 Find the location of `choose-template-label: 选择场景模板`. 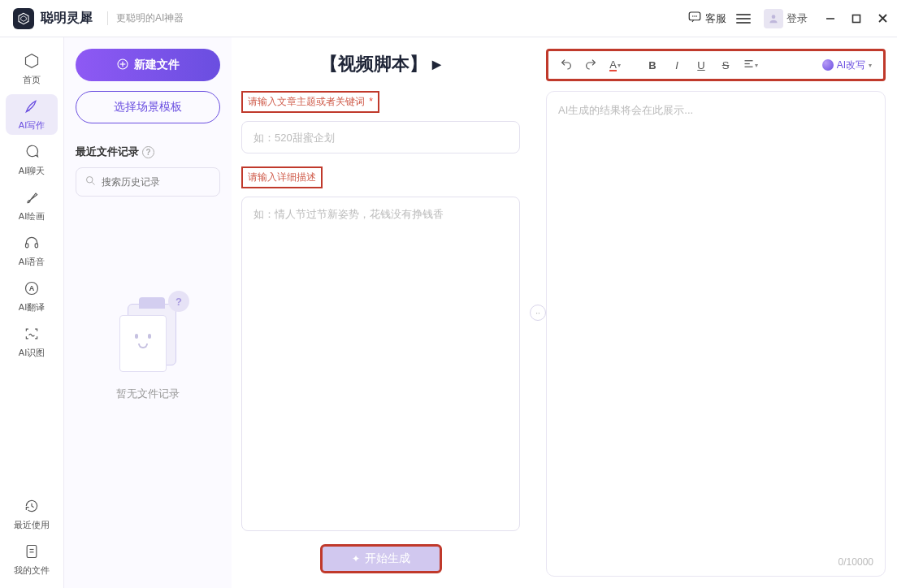

choose-template-label: 选择场景模板 is located at coordinates (148, 107).